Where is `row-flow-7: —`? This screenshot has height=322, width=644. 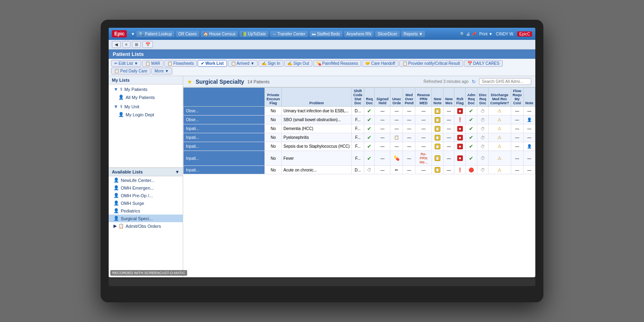 row-flow-7: — is located at coordinates (517, 170).